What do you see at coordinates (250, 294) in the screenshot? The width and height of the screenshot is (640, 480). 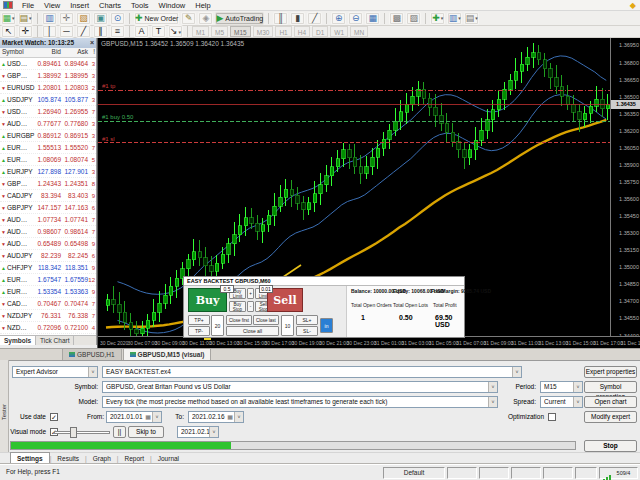 I see `lot-plus-button: +` at bounding box center [250, 294].